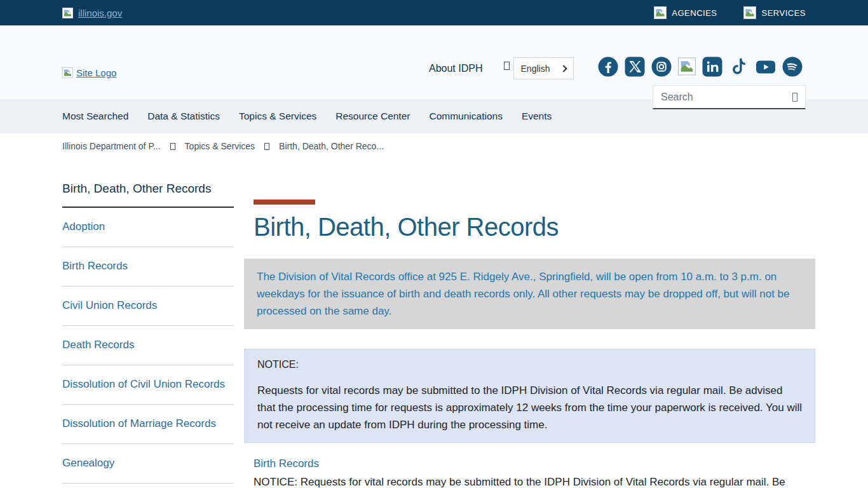 Image resolution: width=868 pixels, height=488 pixels. What do you see at coordinates (712, 67) in the screenshot?
I see `linkedin-icon` at bounding box center [712, 67].